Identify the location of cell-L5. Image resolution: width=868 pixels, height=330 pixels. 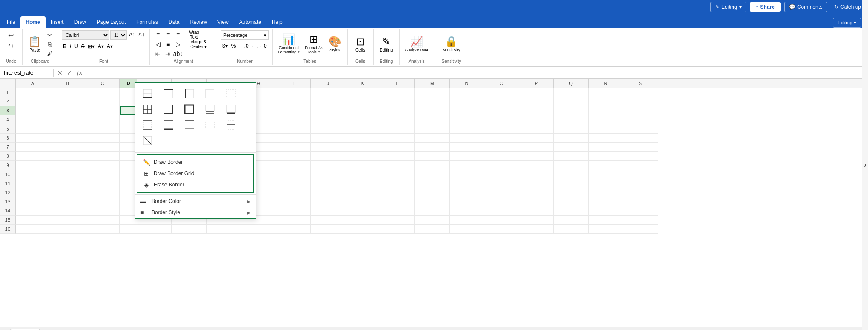
(398, 129).